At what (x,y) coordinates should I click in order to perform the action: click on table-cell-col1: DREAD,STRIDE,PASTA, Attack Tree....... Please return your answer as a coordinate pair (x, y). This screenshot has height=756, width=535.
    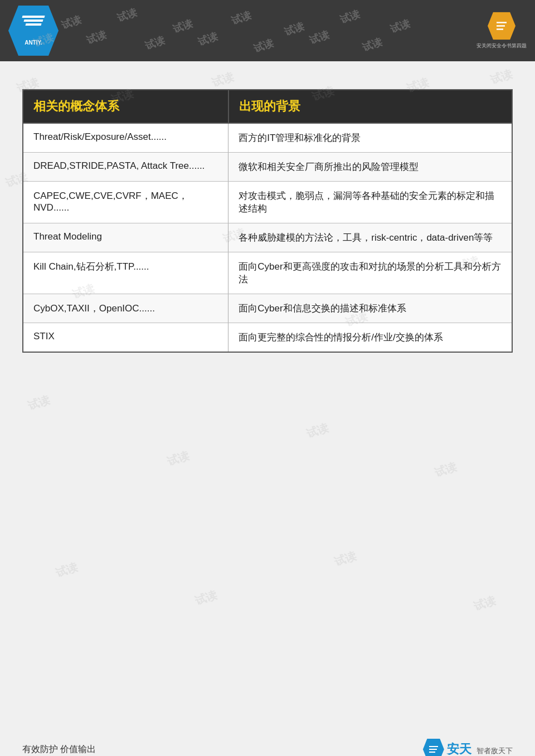
    Looking at the image, I should click on (126, 167).